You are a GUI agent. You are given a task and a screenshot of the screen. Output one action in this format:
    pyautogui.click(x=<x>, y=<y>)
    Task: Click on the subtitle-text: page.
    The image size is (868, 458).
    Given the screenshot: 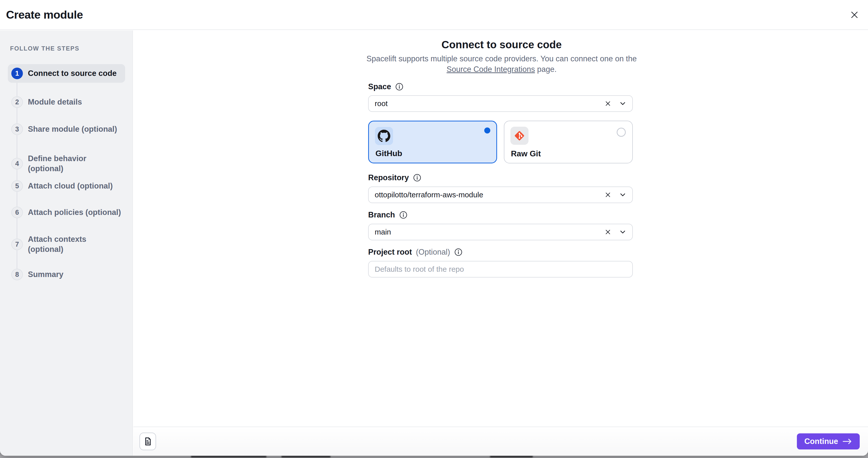 What is the action you would take?
    pyautogui.click(x=546, y=69)
    